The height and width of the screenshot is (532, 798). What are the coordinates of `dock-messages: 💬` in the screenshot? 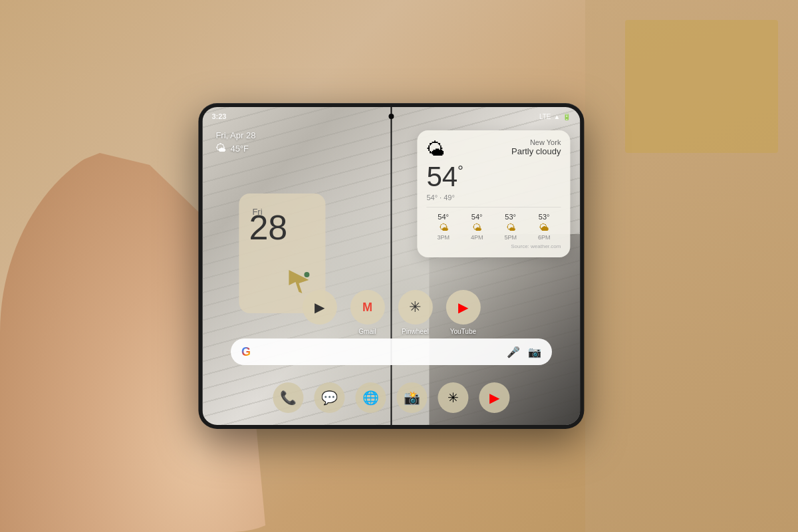 It's located at (329, 398).